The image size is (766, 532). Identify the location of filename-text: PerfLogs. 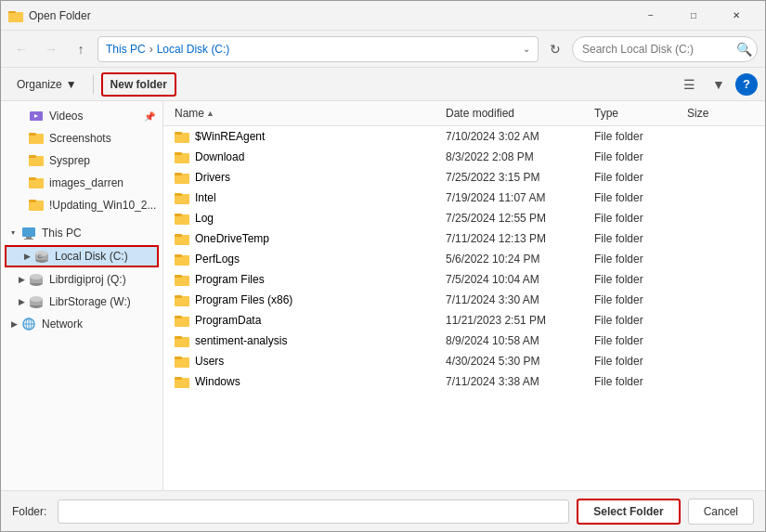
(217, 259).